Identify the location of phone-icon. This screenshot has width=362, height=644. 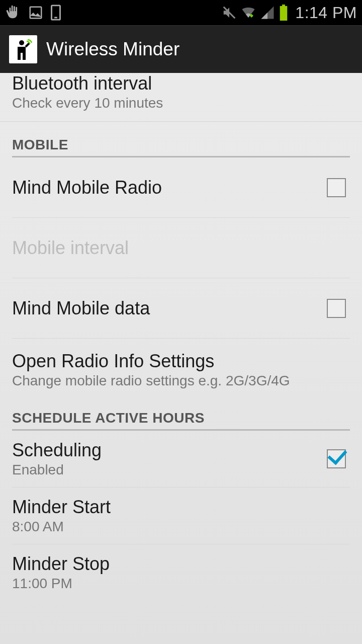
(56, 13).